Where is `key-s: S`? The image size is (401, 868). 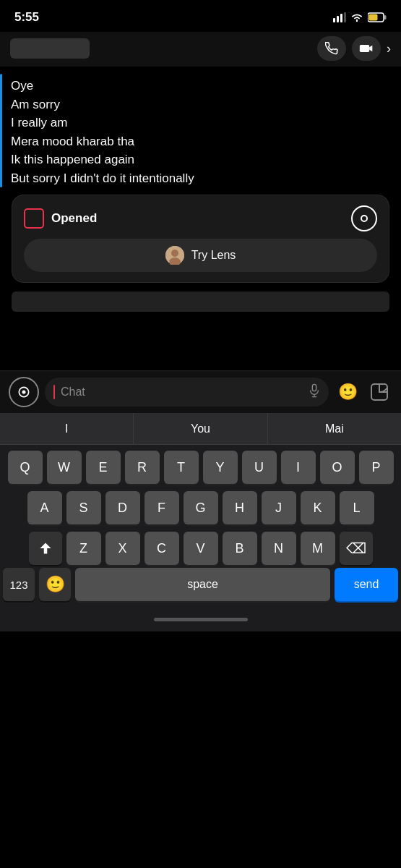
key-s: S is located at coordinates (84, 508).